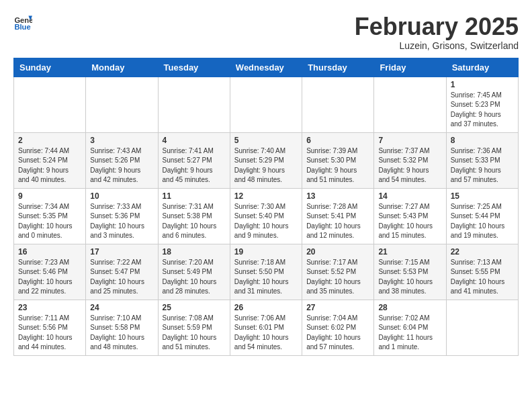 This screenshot has width=532, height=411. Describe the element at coordinates (266, 222) in the screenshot. I see `day-info: Sunrise: 7:30 AM Sunset: 5:40 PM Dayligh…` at that location.